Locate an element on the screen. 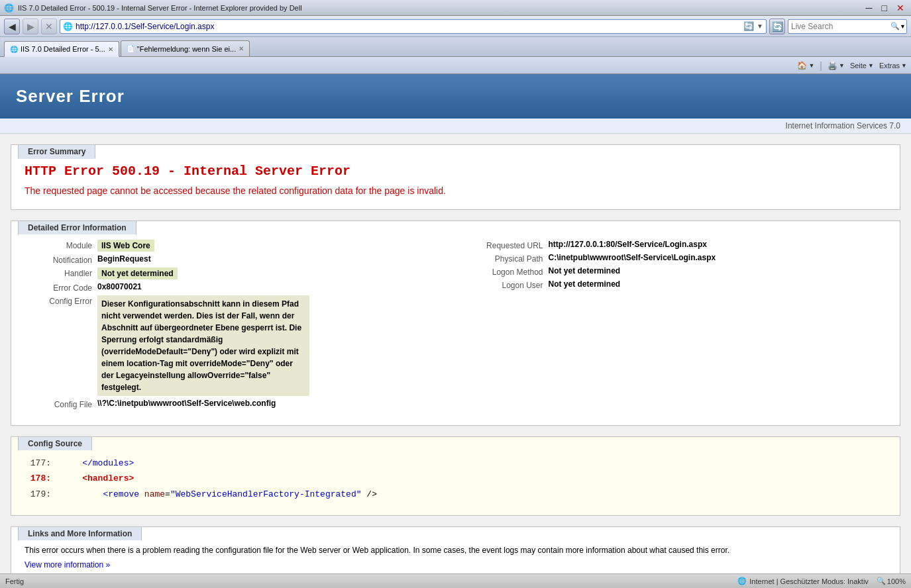 The height and width of the screenshot is (588, 911). detail-value-configfile: \\?\C:\inetpub\wwwroot\Self-Service\web.… is located at coordinates (187, 403).